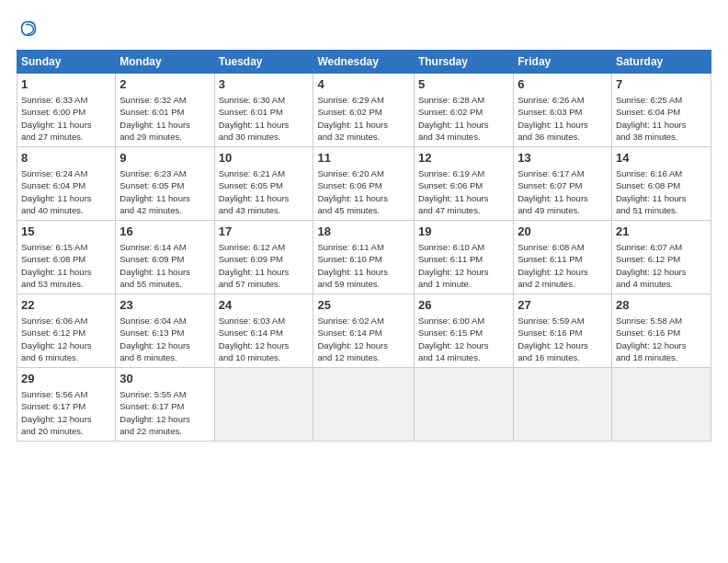  What do you see at coordinates (563, 305) in the screenshot?
I see `day-number: 27` at bounding box center [563, 305].